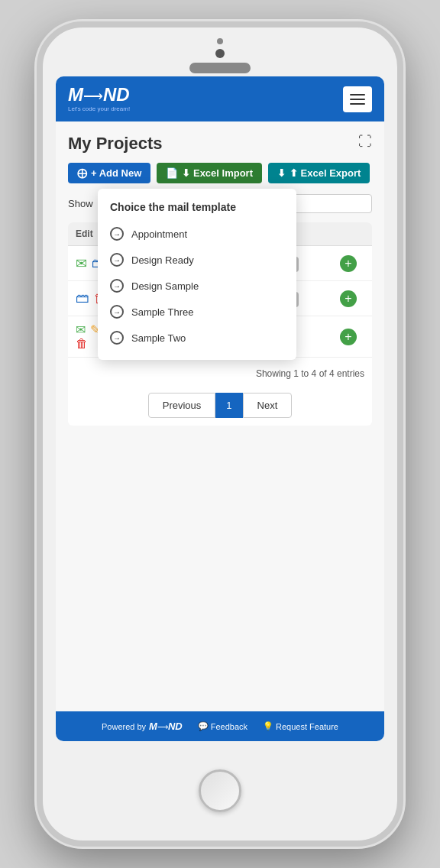  I want to click on dropdown-item-label: Design Ready, so click(163, 260).